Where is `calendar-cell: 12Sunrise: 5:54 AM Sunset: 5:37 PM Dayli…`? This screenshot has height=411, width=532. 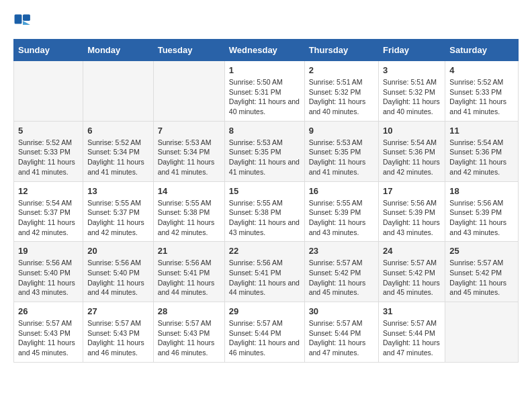 calendar-cell: 12Sunrise: 5:54 AM Sunset: 5:37 PM Dayli… is located at coordinates (48, 212).